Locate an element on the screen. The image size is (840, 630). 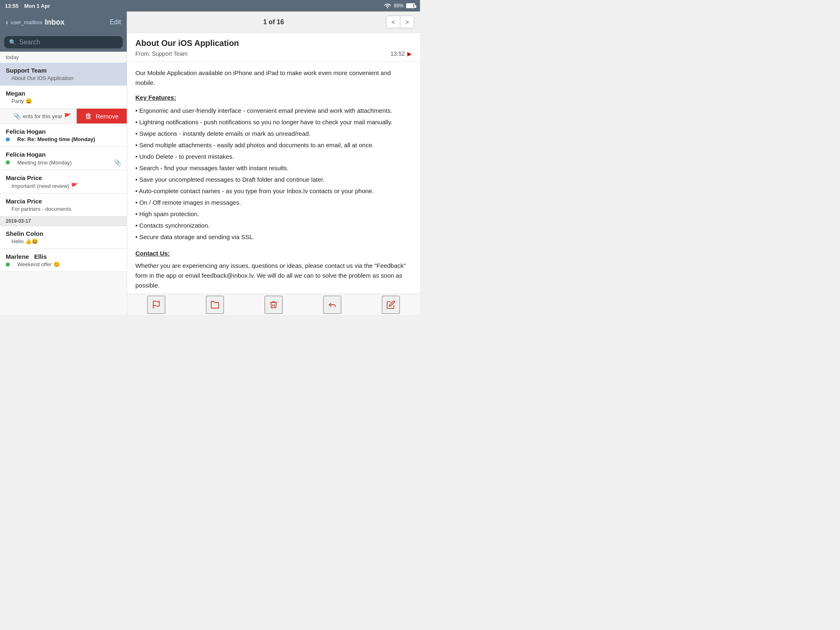
flag-button is located at coordinates (156, 305).